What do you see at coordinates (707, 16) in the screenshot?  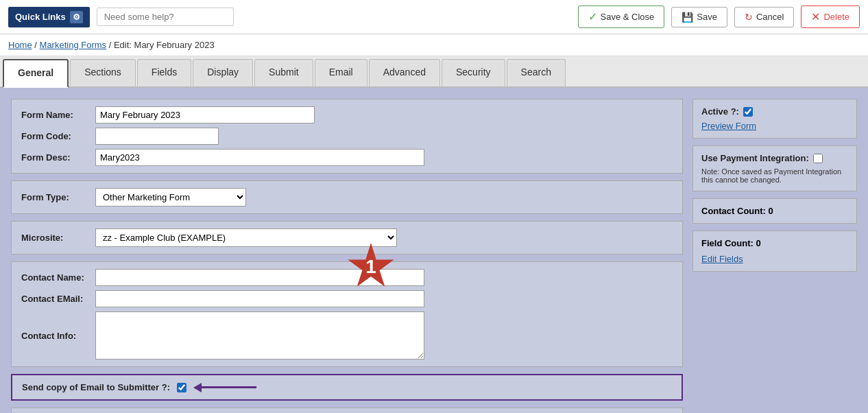 I see `save-label: Save` at bounding box center [707, 16].